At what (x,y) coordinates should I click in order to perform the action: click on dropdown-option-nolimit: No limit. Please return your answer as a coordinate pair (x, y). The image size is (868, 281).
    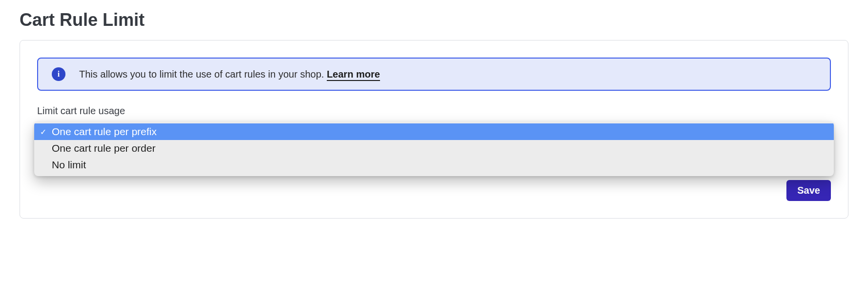
    Looking at the image, I should click on (434, 165).